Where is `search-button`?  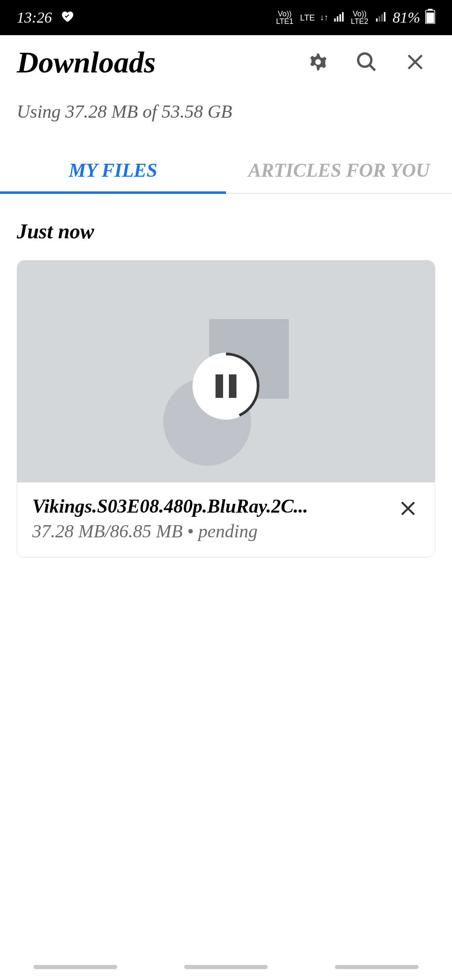 search-button is located at coordinates (367, 63).